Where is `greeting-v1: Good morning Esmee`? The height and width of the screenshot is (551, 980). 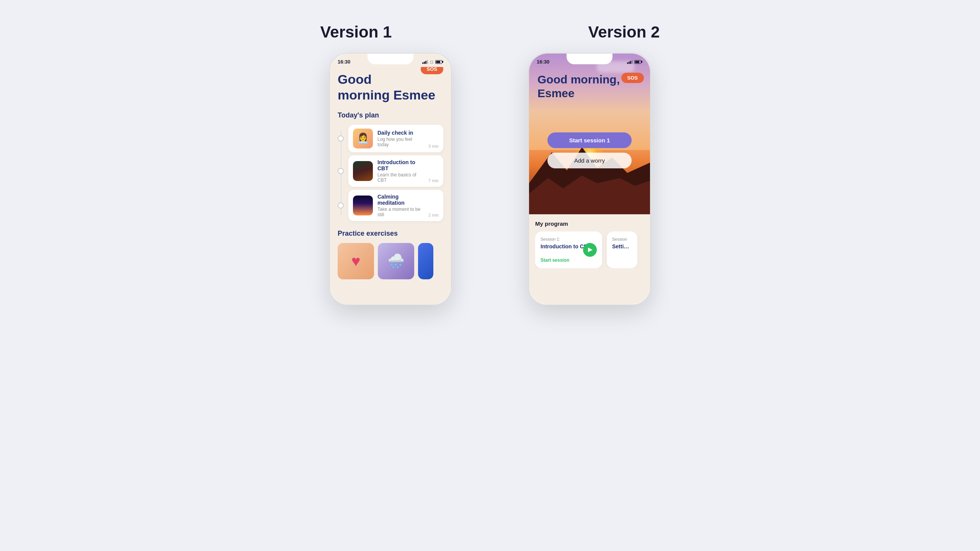
greeting-v1: Good morning Esmee is located at coordinates (390, 87).